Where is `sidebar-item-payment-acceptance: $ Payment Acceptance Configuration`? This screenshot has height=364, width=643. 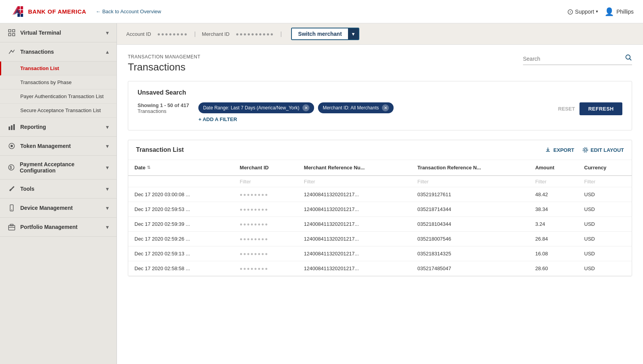 sidebar-item-payment-acceptance: $ Payment Acceptance Configuration is located at coordinates (58, 167).